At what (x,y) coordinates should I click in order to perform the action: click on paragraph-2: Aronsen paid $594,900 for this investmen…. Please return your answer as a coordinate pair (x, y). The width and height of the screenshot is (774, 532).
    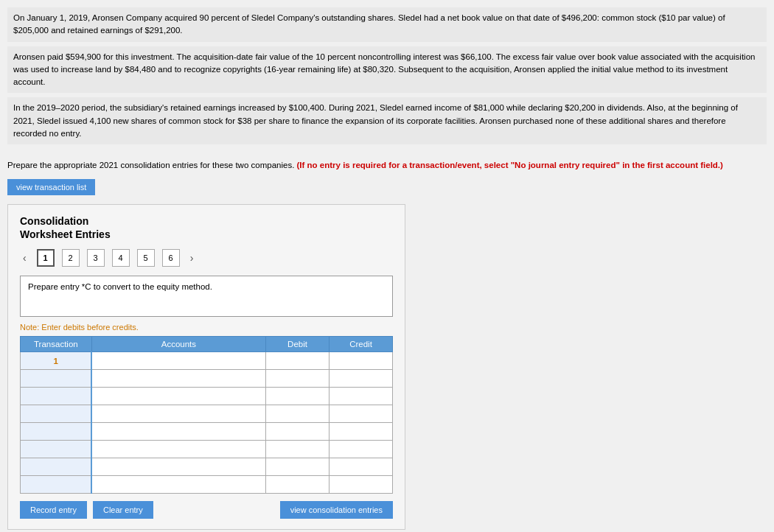
    Looking at the image, I should click on (387, 70).